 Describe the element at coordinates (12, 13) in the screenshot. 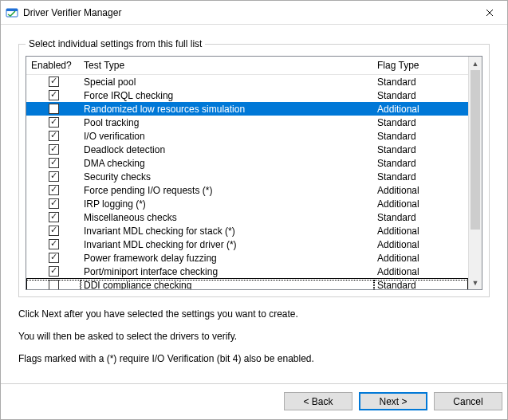

I see `app-icon` at that location.